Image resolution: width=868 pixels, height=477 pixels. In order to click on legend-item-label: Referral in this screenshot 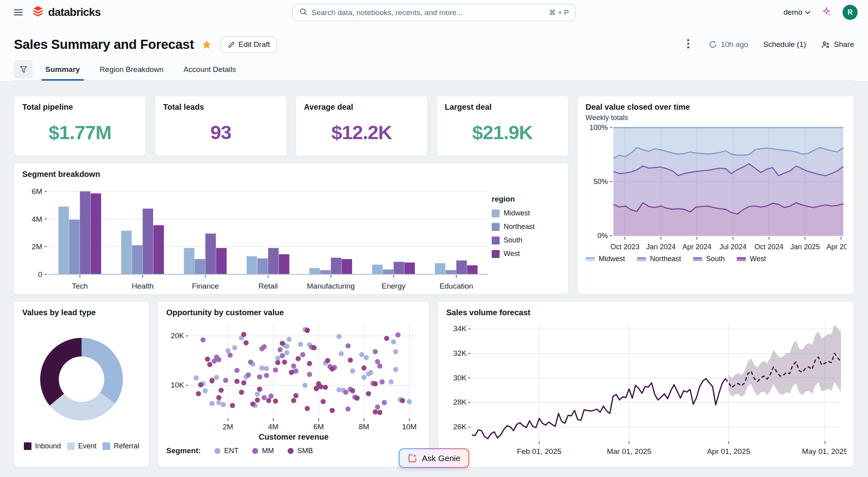, I will do `click(127, 446)`.